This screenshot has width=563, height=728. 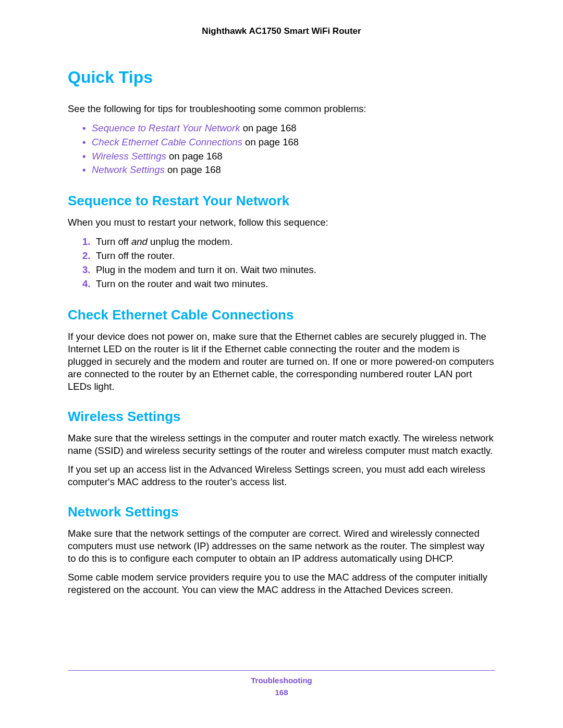 I want to click on heading-network-settings: Network Settings, so click(x=282, y=512).